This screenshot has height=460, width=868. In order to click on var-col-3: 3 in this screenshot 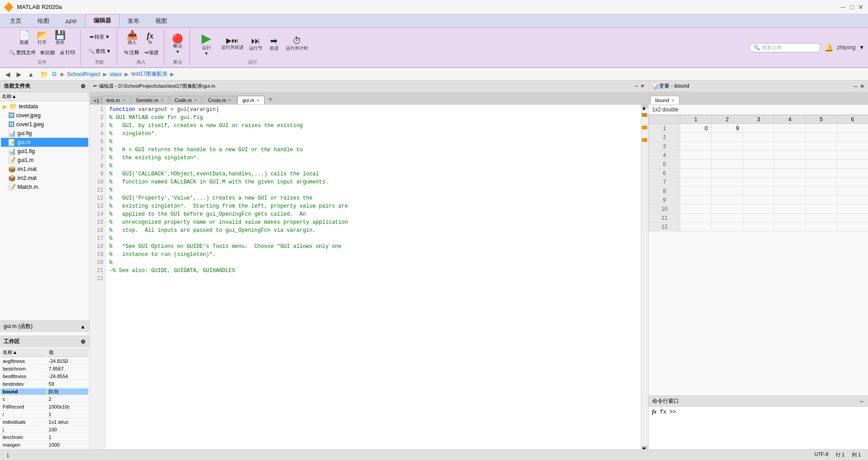, I will do `click(759, 120)`.